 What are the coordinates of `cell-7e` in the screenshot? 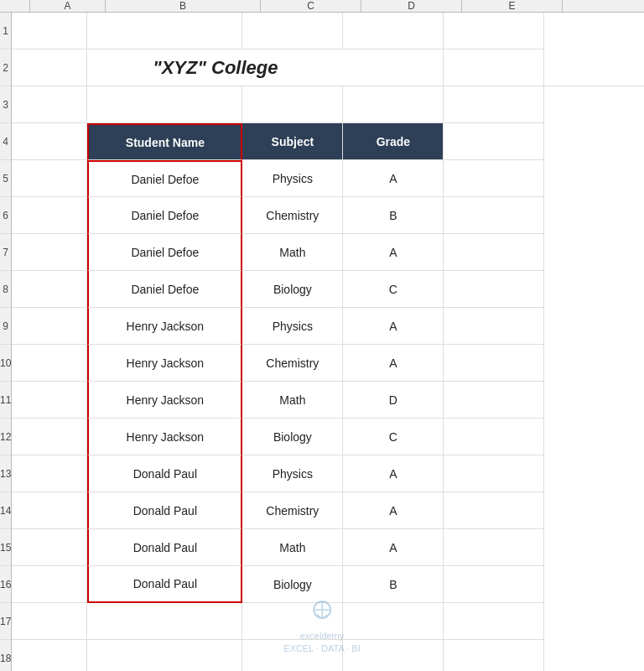 It's located at (494, 252).